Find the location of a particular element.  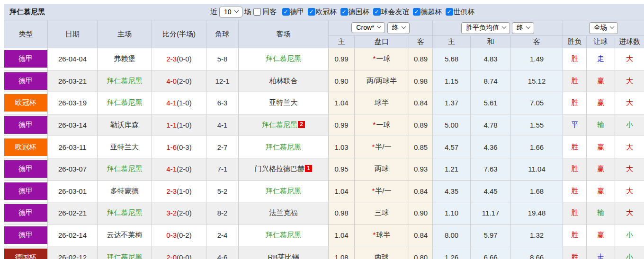

date-cell: 26-03-11 is located at coordinates (73, 147).